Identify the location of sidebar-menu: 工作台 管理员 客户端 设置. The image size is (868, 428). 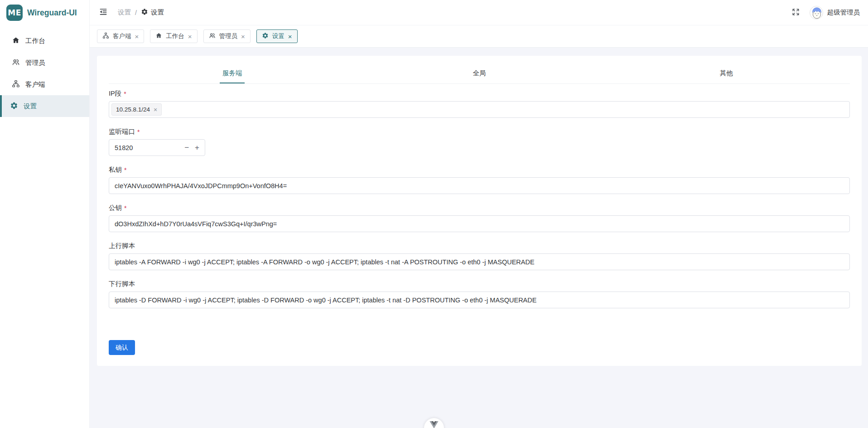
(44, 71).